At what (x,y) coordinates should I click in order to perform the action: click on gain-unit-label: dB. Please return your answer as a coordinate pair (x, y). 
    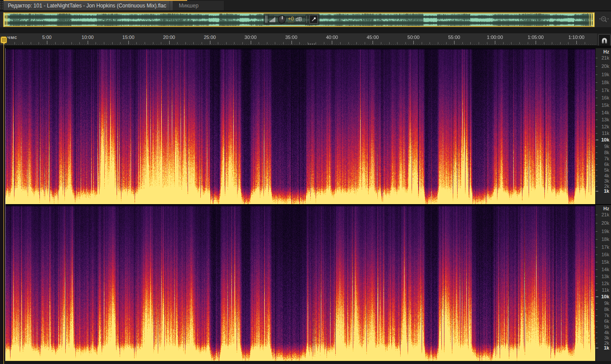
    Looking at the image, I should click on (299, 19).